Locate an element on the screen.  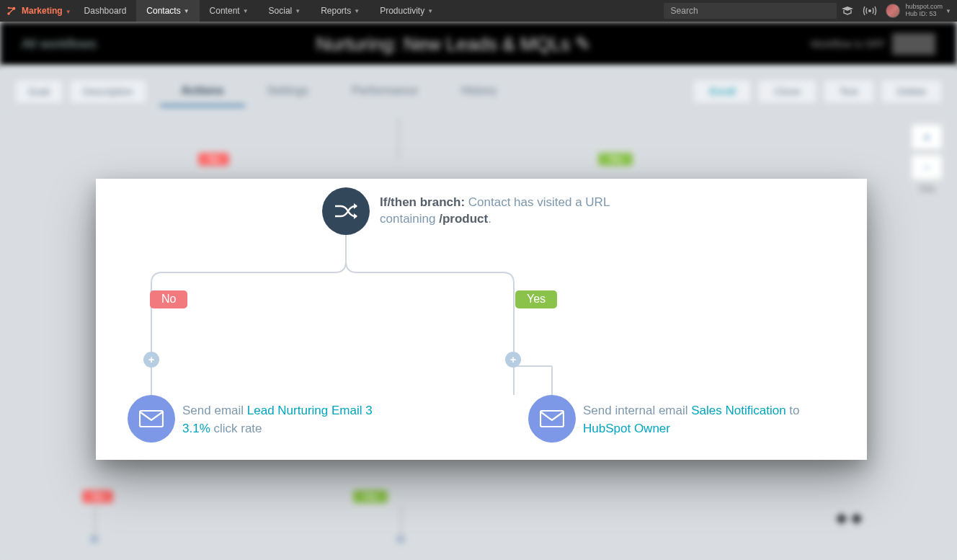
tab-settings: Settings is located at coordinates (288, 92).